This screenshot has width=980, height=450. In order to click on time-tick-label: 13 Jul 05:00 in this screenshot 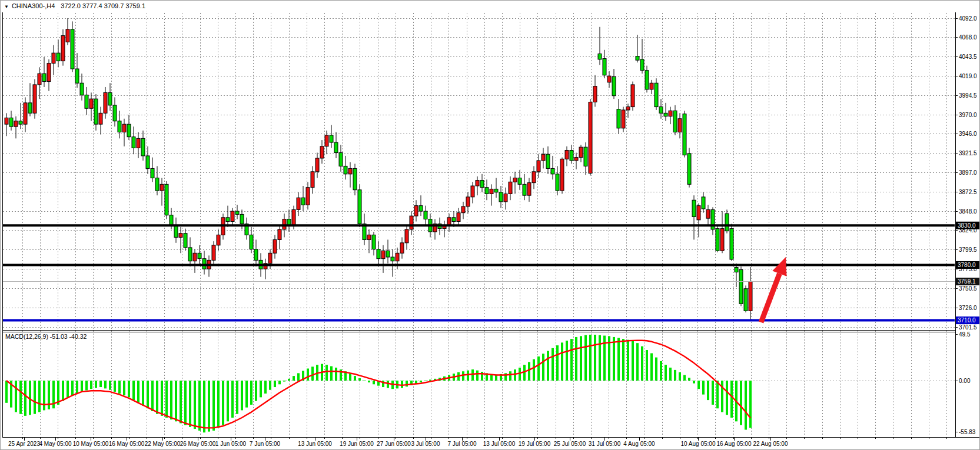, I will do `click(499, 444)`.